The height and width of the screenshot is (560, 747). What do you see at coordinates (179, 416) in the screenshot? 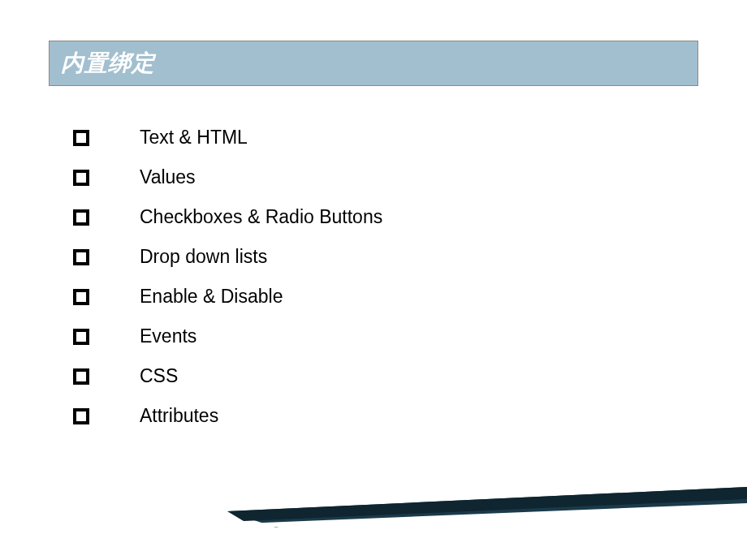
I see `list-item-label: Attributes` at bounding box center [179, 416].